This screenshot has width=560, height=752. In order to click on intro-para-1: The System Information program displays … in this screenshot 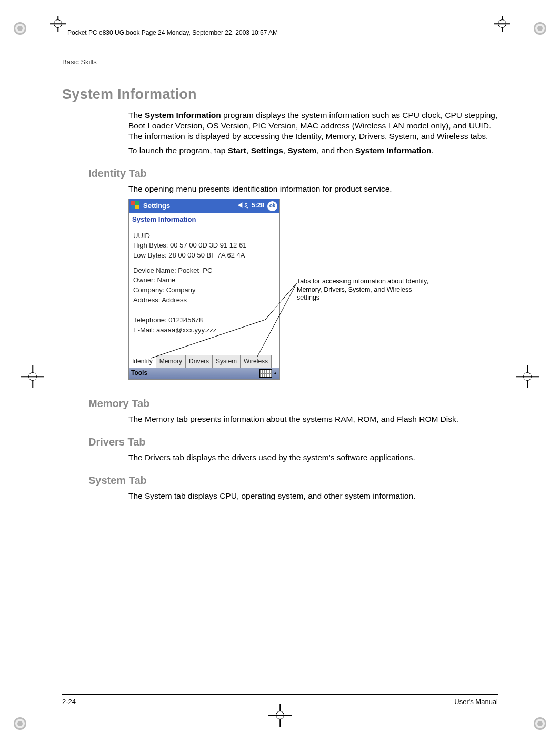, I will do `click(313, 125)`.